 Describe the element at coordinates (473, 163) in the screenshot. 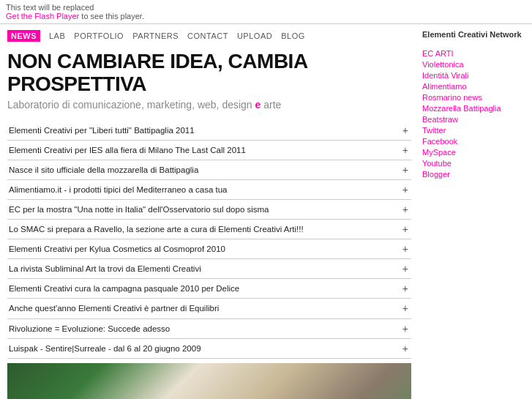

I see `sidebar-link: Youtube` at that location.